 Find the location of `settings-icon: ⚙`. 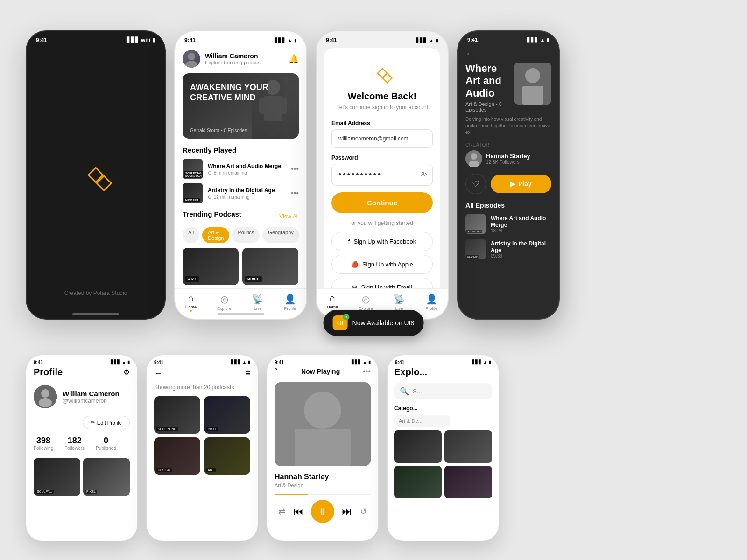

settings-icon: ⚙ is located at coordinates (127, 372).